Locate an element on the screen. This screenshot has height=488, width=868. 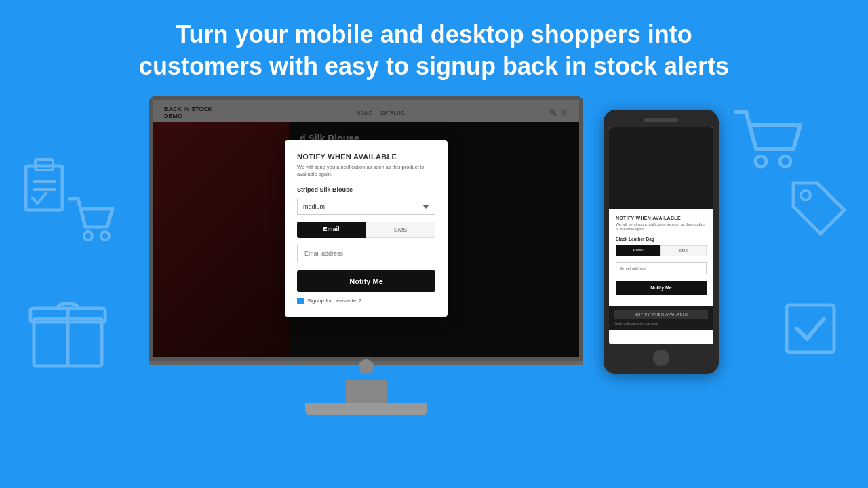
phone-tab-sms: SMS is located at coordinates (684, 251).